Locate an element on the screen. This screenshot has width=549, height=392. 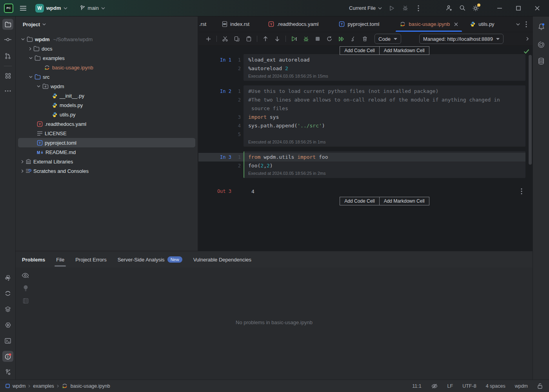
cut-cell-button is located at coordinates (225, 39).